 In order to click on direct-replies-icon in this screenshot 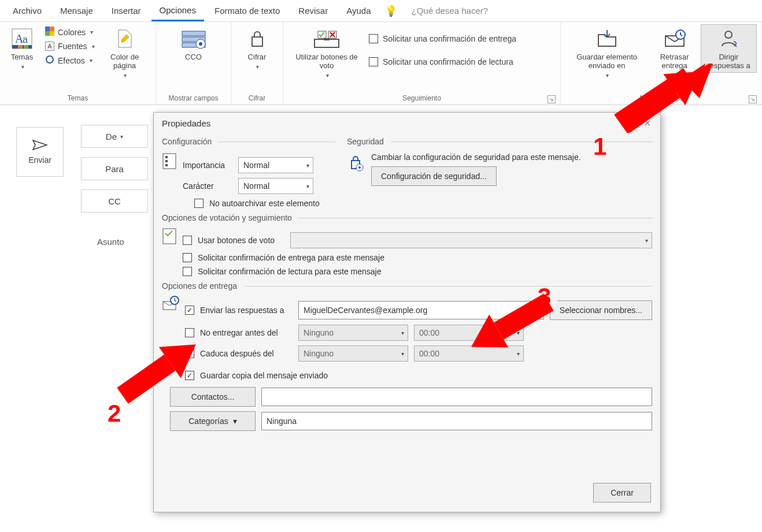, I will do `click(728, 39)`.